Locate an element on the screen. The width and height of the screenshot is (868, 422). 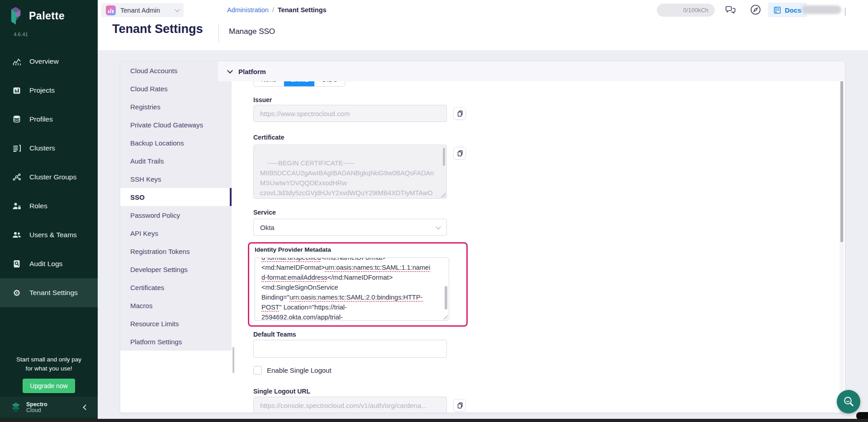
user-lock-icon is located at coordinates (17, 206).